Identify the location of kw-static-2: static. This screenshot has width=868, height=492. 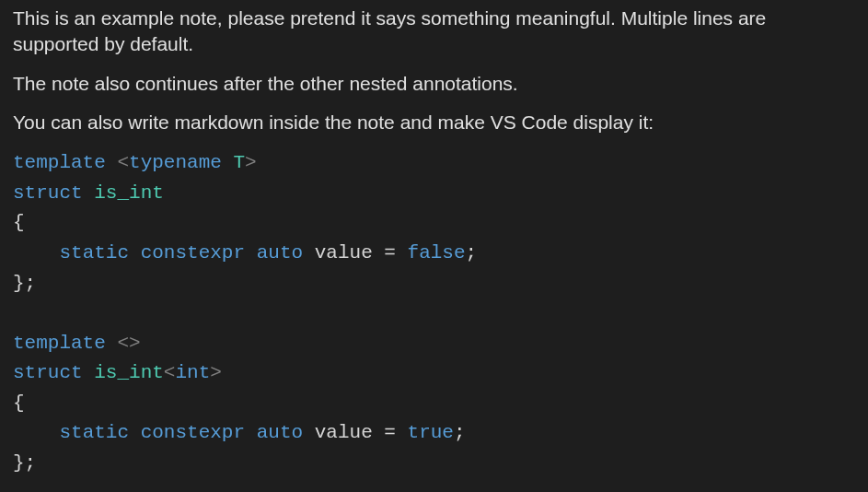
(94, 433).